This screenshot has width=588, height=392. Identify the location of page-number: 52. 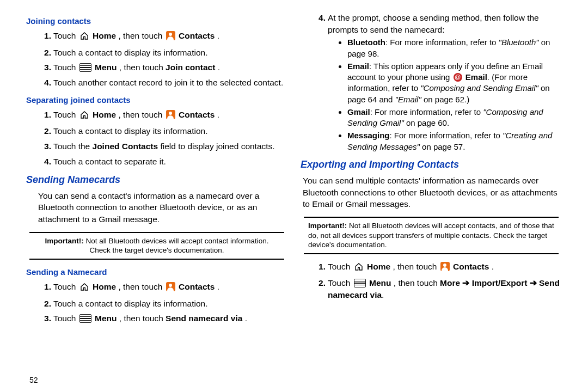
(34, 380).